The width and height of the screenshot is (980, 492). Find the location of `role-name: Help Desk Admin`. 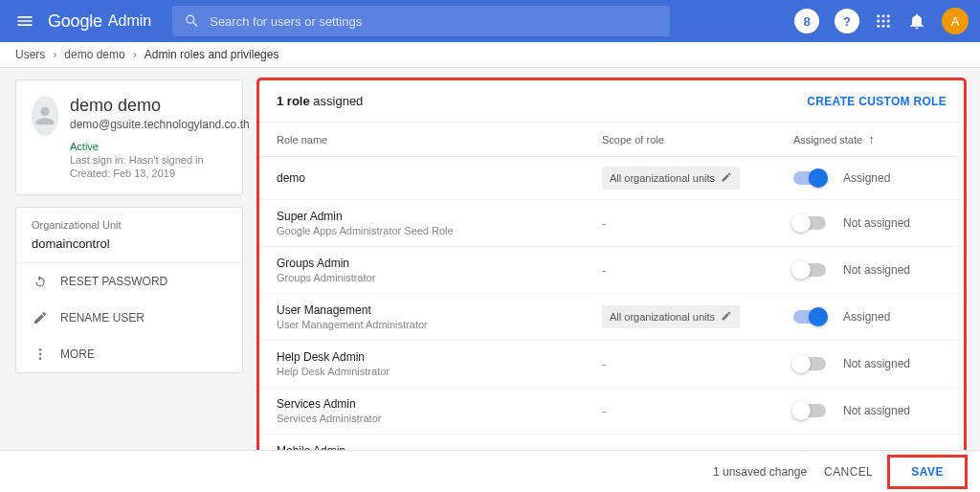

role-name: Help Desk Admin is located at coordinates (439, 357).